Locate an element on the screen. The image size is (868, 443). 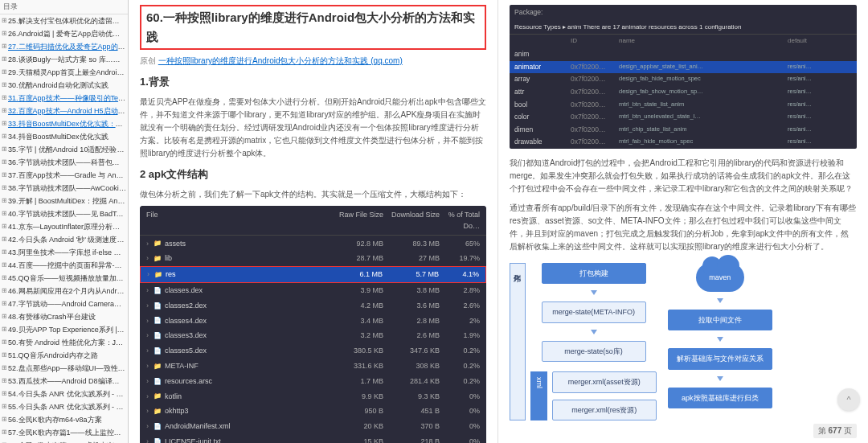
toc-item: 48.有赞移动Crash平台建设 is located at coordinates (64, 317).